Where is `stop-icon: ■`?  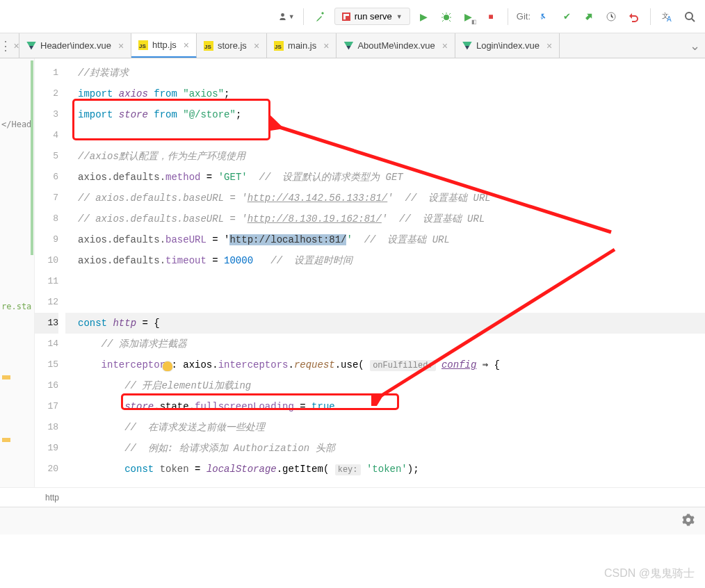 stop-icon: ■ is located at coordinates (491, 17).